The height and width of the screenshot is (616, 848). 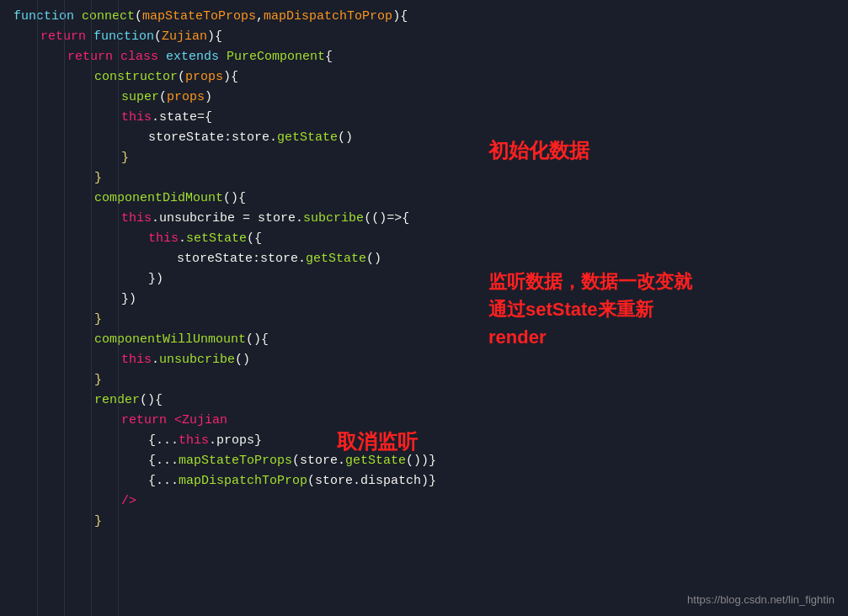 I want to click on code-line-17: componentWillUnmount(){, so click(x=424, y=340).